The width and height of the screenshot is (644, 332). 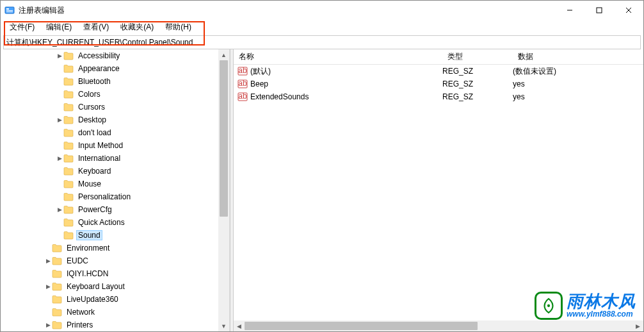 What do you see at coordinates (338, 56) in the screenshot?
I see `col-name: 名称` at bounding box center [338, 56].